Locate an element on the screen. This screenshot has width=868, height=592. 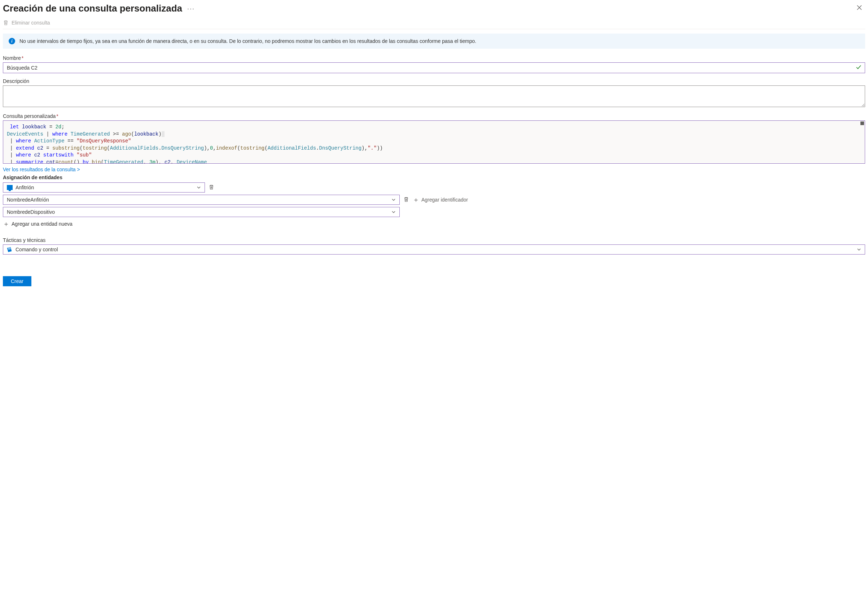
info-banner: i No use intervalos de tiempo fijos, ya … is located at coordinates (434, 41).